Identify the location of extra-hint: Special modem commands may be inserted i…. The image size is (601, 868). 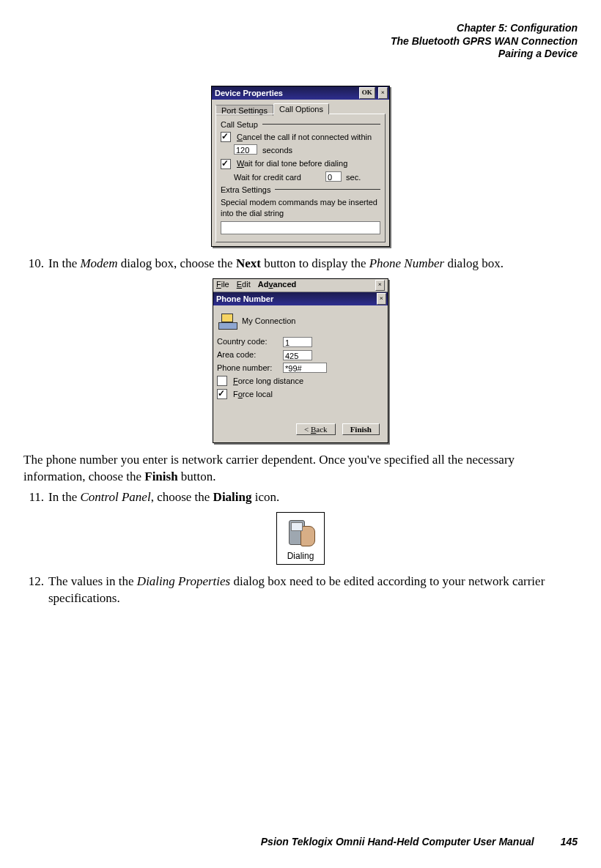
(300, 208).